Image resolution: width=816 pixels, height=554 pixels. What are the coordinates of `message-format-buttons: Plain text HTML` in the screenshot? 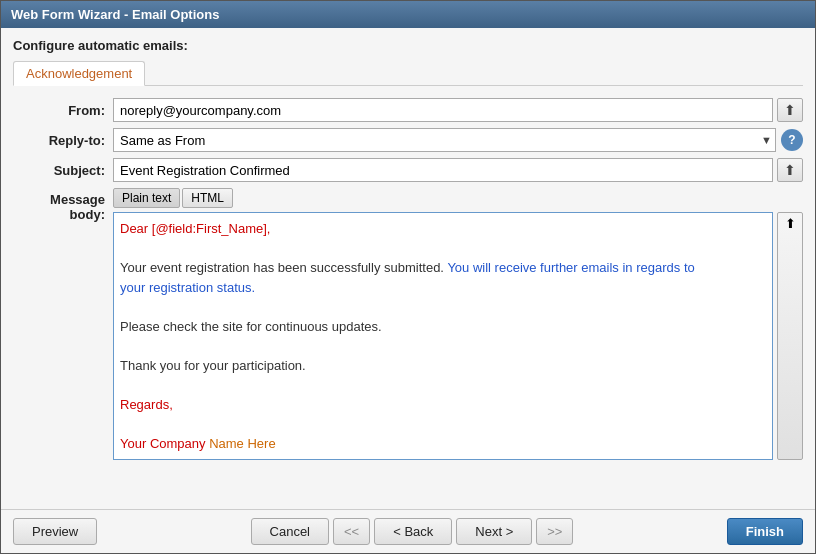 It's located at (458, 198).